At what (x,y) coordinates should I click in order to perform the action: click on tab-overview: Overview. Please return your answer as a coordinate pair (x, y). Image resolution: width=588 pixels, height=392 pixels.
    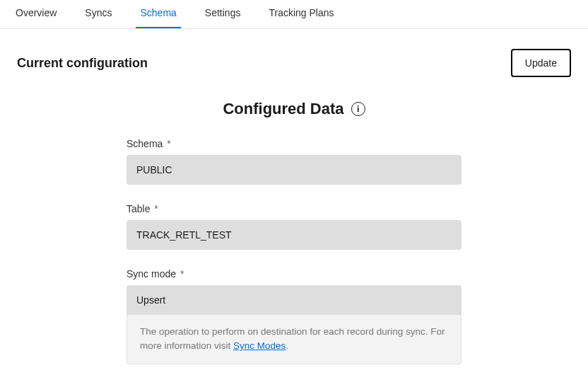
    Looking at the image, I should click on (36, 14).